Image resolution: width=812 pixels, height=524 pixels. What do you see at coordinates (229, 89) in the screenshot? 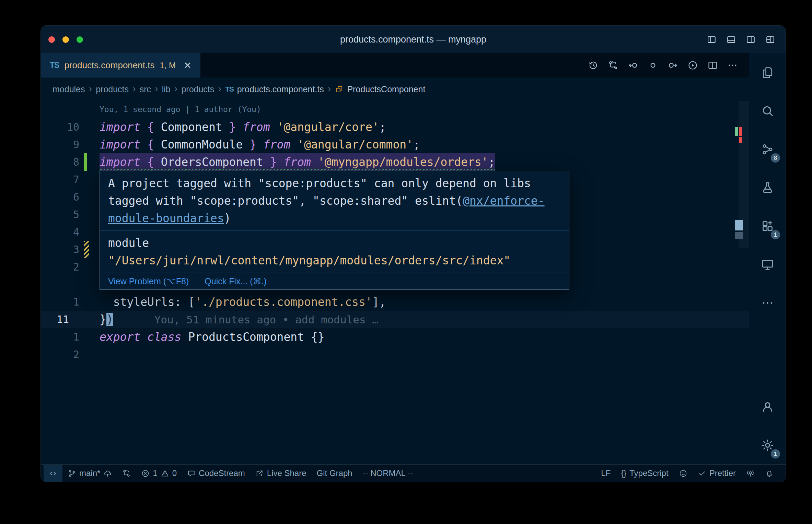
I see `typescript-file-icon: TS` at bounding box center [229, 89].